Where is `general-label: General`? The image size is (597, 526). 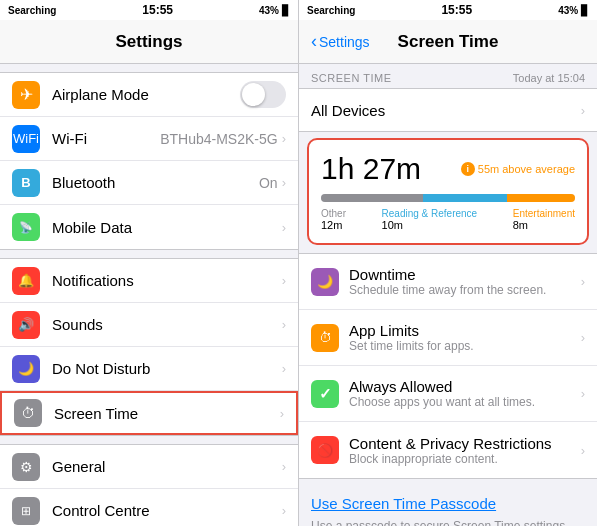
general-label: General is located at coordinates (167, 466).